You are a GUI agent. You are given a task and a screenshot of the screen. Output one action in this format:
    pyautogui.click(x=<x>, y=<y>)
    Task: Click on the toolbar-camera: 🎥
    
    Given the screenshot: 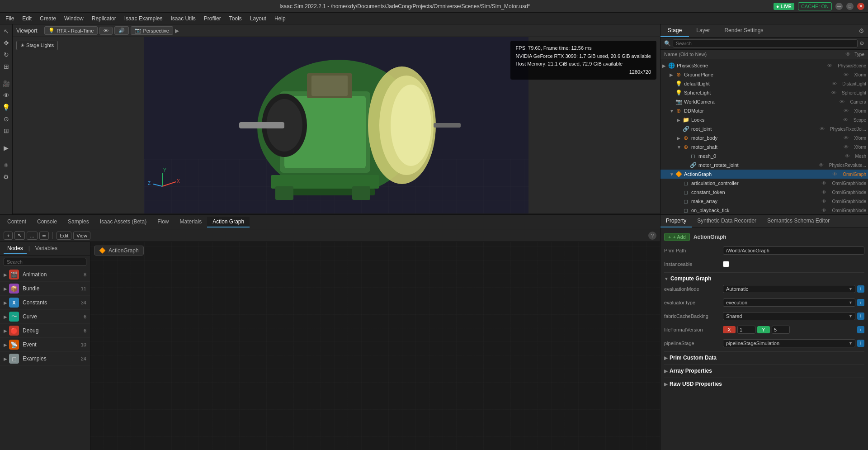 What is the action you would take?
    pyautogui.click(x=6, y=84)
    